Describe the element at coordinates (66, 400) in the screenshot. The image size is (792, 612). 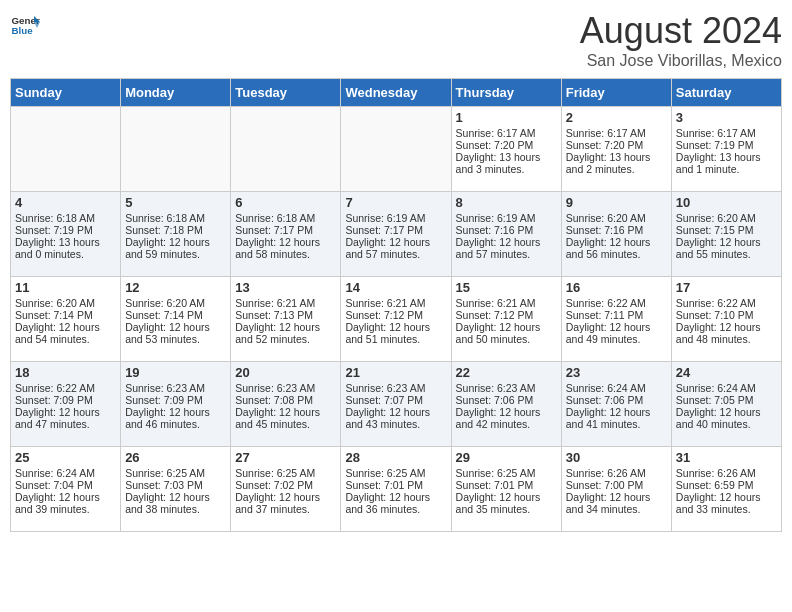
I see `day-info: Sunset: 7:09 PM` at that location.